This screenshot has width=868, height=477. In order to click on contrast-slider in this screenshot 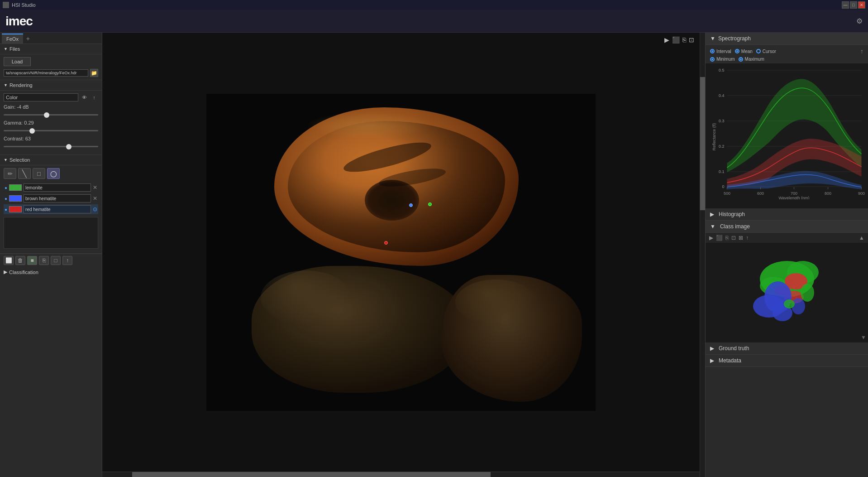, I will do `click(51, 147)`.